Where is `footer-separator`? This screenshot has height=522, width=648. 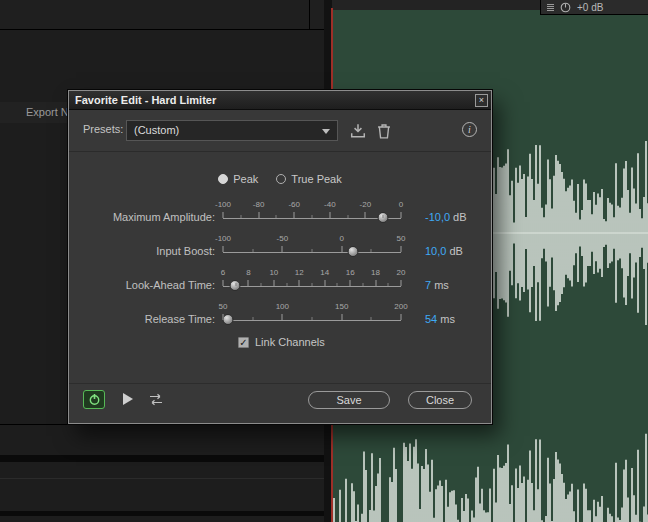
footer-separator is located at coordinates (280, 384).